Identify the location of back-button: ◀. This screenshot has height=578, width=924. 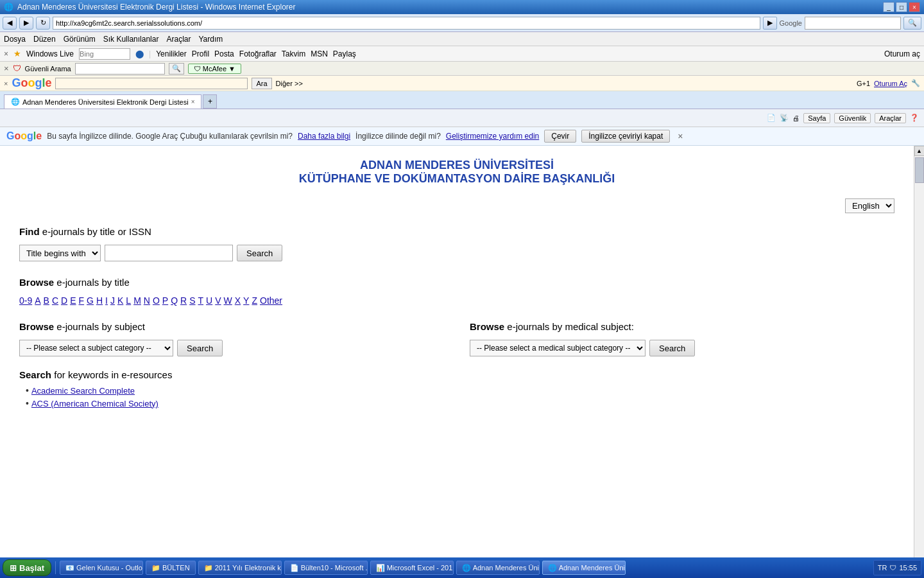
(10, 23).